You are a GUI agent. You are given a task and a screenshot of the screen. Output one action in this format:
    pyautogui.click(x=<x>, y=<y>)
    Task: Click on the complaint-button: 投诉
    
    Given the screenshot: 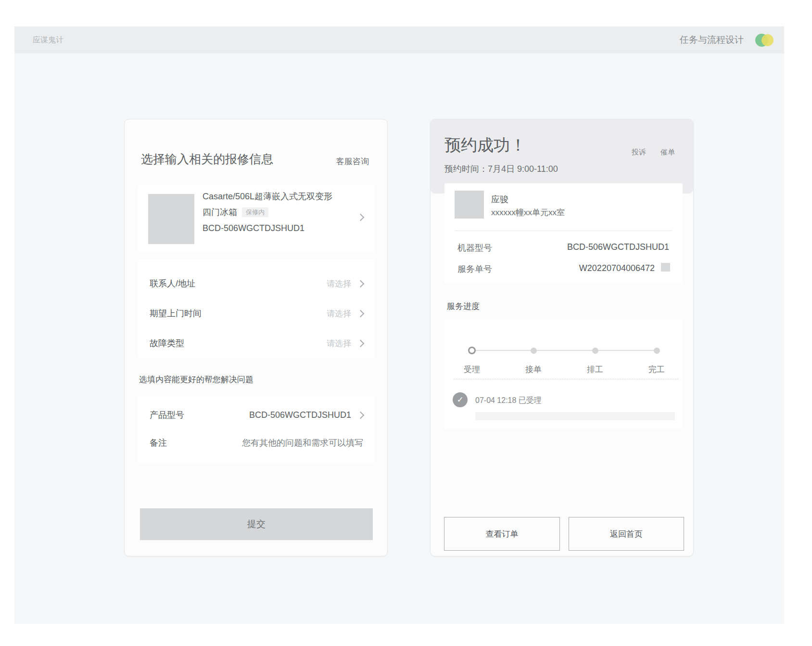 What is the action you would take?
    pyautogui.click(x=639, y=151)
    